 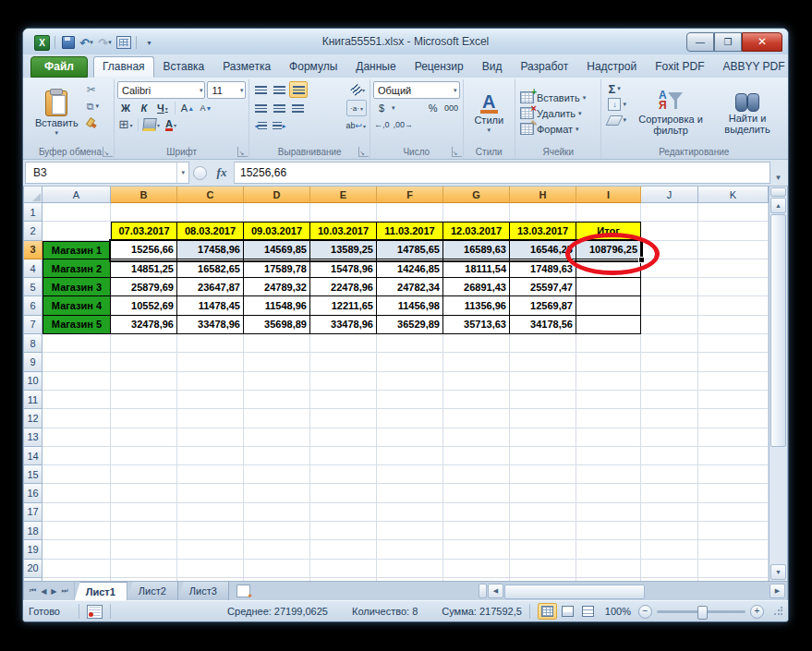 What do you see at coordinates (279, 90) in the screenshot?
I see `align-middle-button` at bounding box center [279, 90].